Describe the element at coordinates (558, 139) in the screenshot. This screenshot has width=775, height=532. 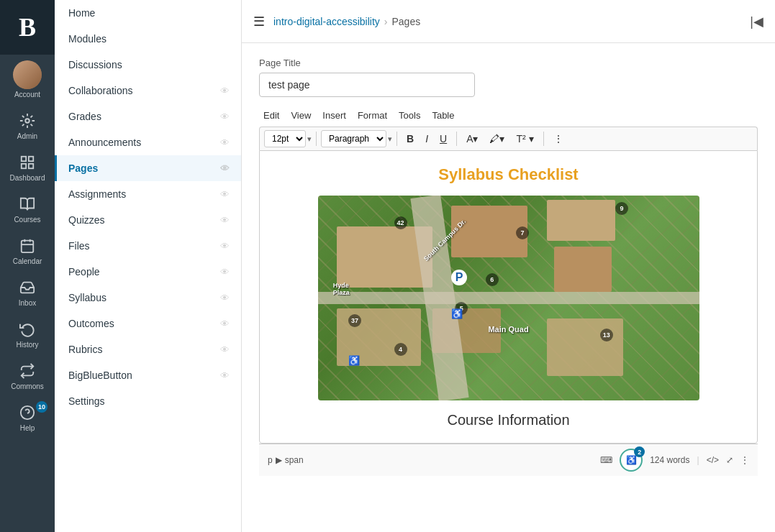
I see `more-options-button: ⋮` at that location.